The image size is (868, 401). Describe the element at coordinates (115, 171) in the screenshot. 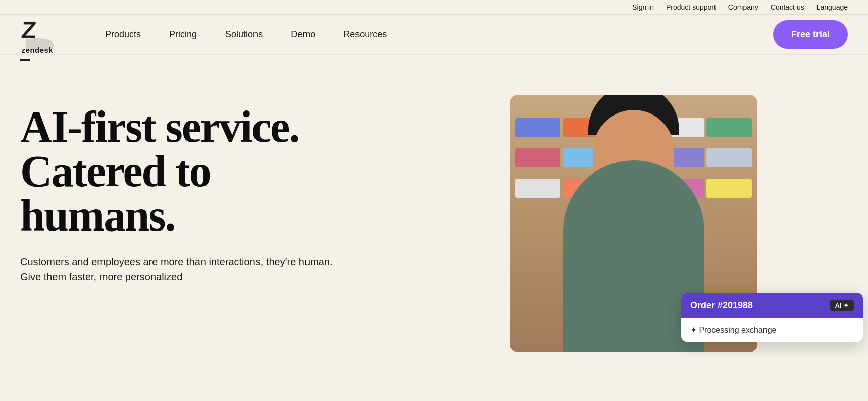

I see `hero-headline-line2: Catered to` at that location.